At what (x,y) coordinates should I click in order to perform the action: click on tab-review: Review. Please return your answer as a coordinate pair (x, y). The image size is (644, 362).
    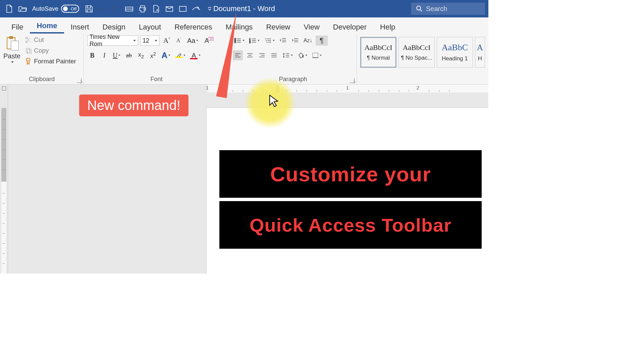
    Looking at the image, I should click on (278, 27).